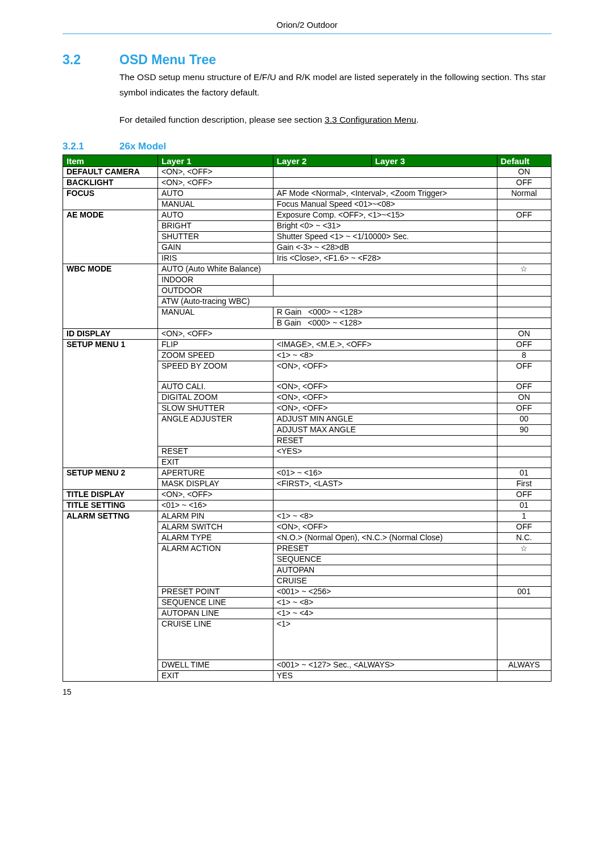 Image resolution: width=614 pixels, height=868 pixels. Describe the element at coordinates (91, 147) in the screenshot. I see `subsection-number: 3.2.1` at that location.